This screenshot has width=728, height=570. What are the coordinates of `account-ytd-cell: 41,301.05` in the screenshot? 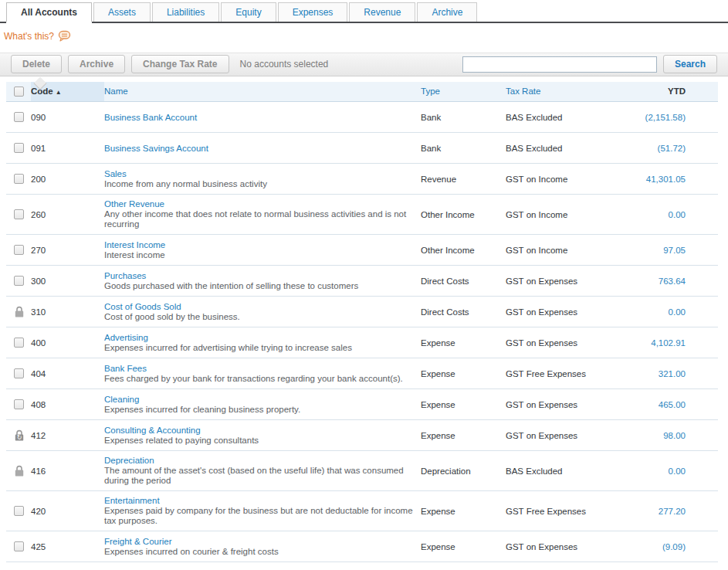 It's located at (670, 179).